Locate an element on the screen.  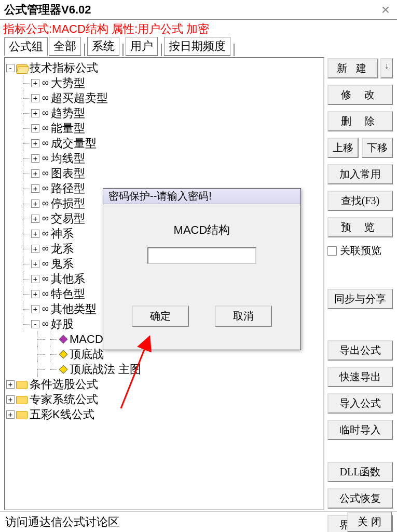
tab-formula-group: 公式组 is located at coordinates (26, 47).